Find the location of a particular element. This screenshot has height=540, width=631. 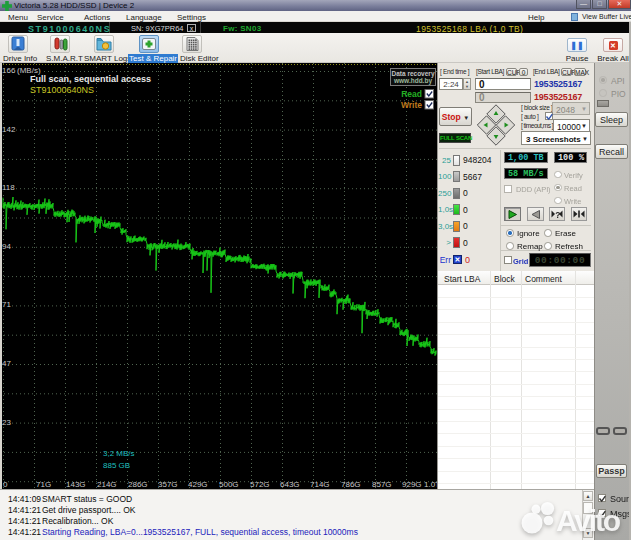

svg-text: 929G is located at coordinates (412, 484).